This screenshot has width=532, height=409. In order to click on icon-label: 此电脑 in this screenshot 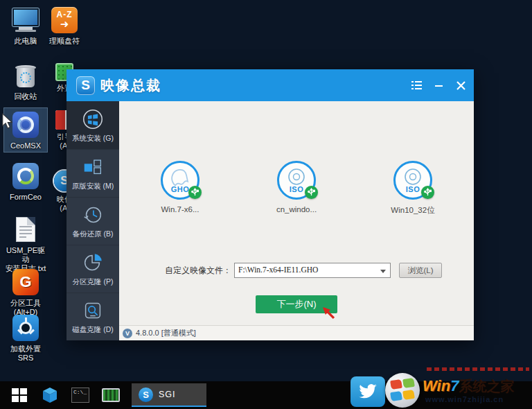, I will do `click(26, 42)`.